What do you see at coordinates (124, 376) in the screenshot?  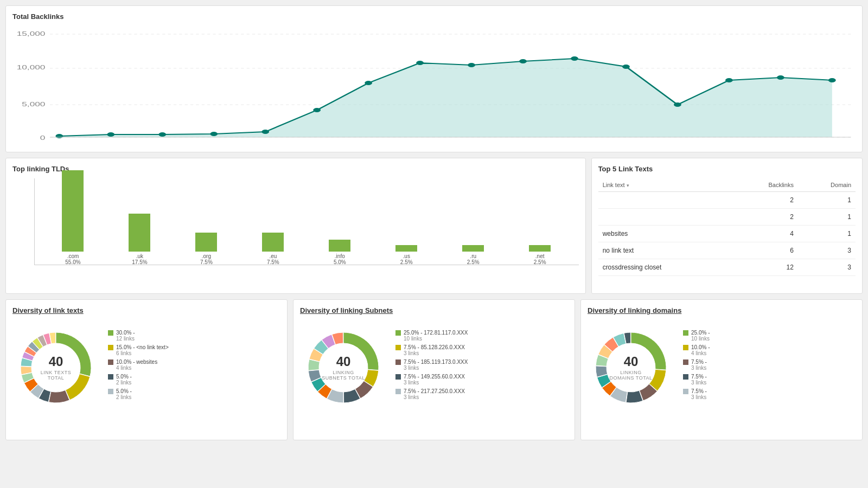 I see `legend-main-text: 5.0% -` at bounding box center [124, 376].